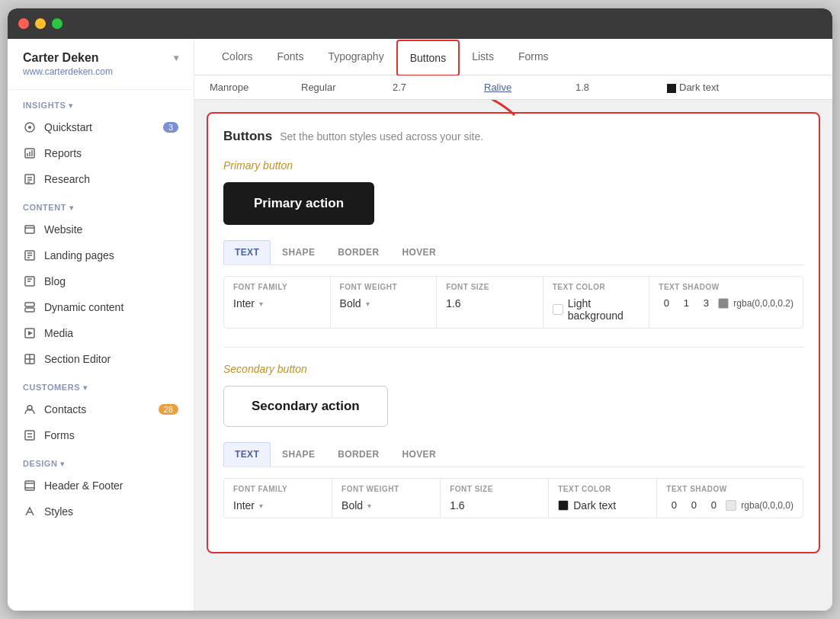 This screenshot has width=840, height=619. What do you see at coordinates (730, 489) in the screenshot?
I see `secondary-text-shadow-label: TEXT SHADOW` at bounding box center [730, 489].